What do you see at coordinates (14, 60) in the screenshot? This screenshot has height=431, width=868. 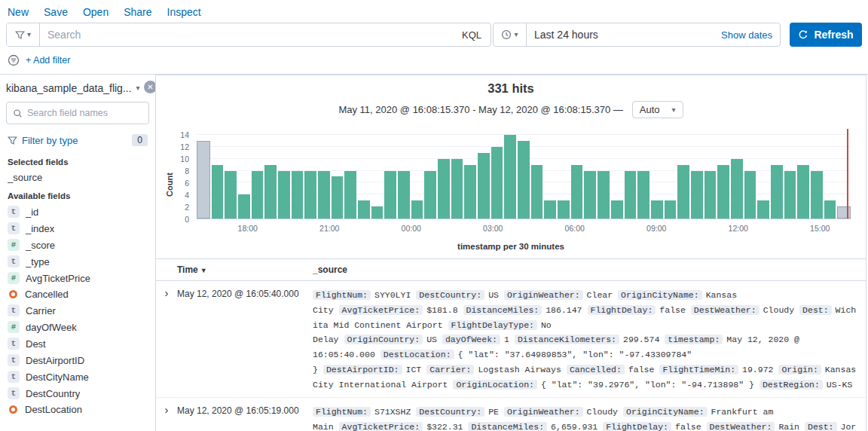 I see `filter-set-icon` at bounding box center [14, 60].